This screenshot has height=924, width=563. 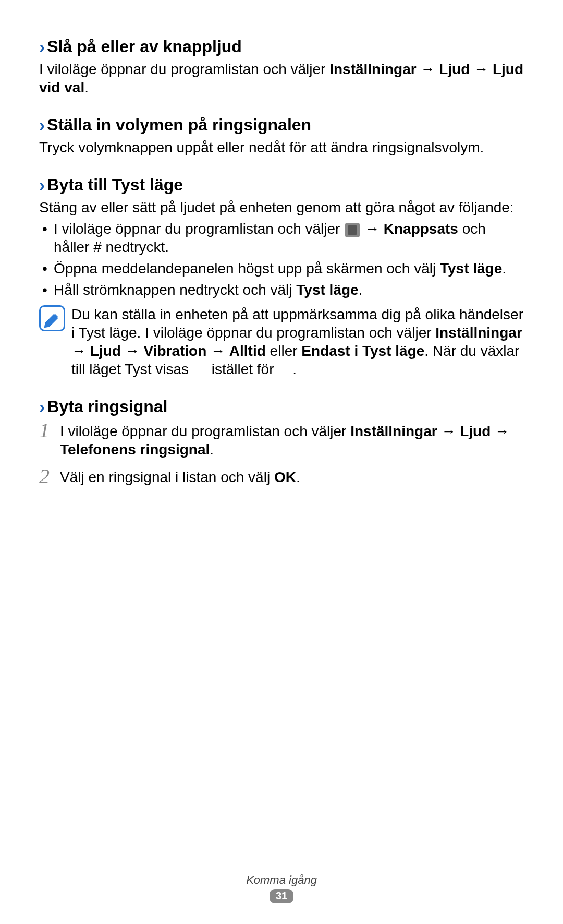 What do you see at coordinates (282, 453) in the screenshot?
I see `numbered-list: 1 I viloläge öppnar du programlistan och…` at bounding box center [282, 453].